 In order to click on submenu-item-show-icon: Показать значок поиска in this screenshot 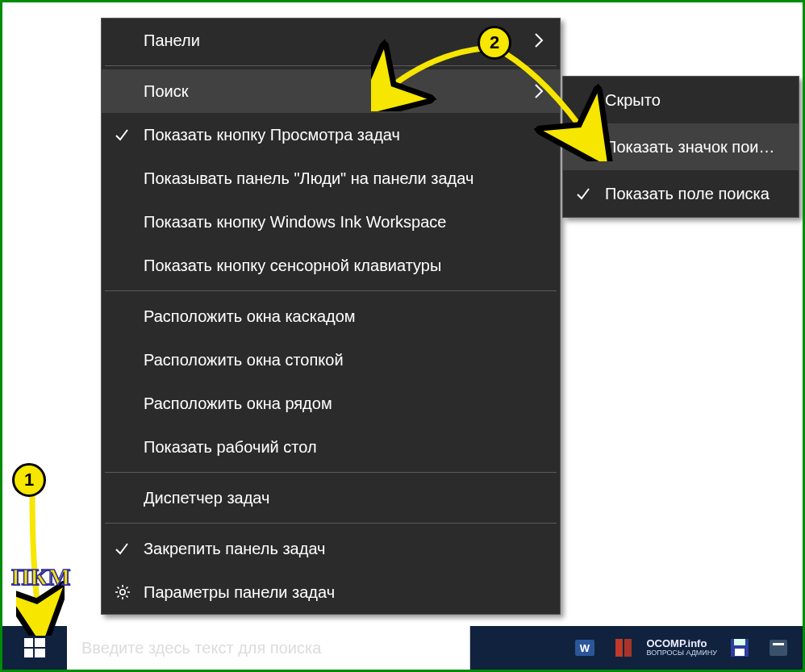, I will do `click(681, 147)`.